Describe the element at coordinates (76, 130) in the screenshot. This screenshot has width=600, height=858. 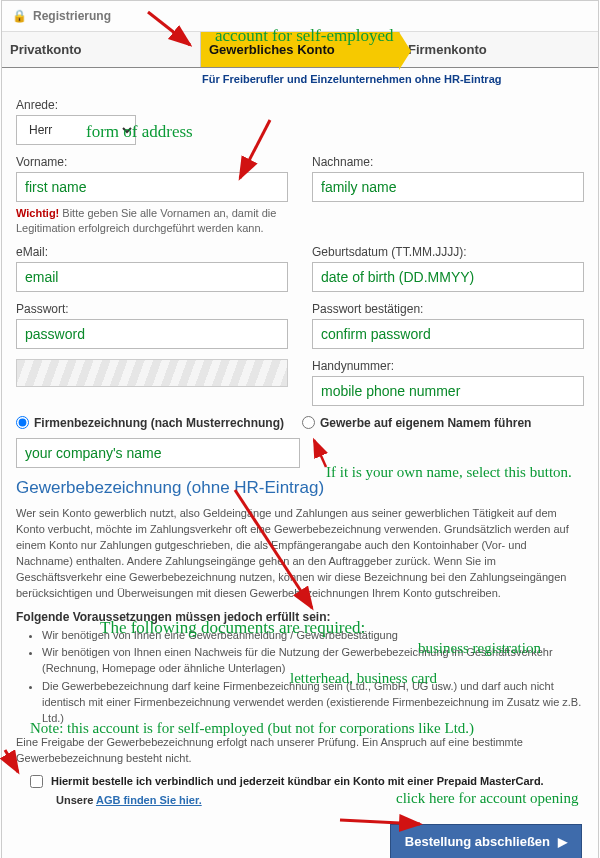
I see `anrede-select: Herr` at that location.